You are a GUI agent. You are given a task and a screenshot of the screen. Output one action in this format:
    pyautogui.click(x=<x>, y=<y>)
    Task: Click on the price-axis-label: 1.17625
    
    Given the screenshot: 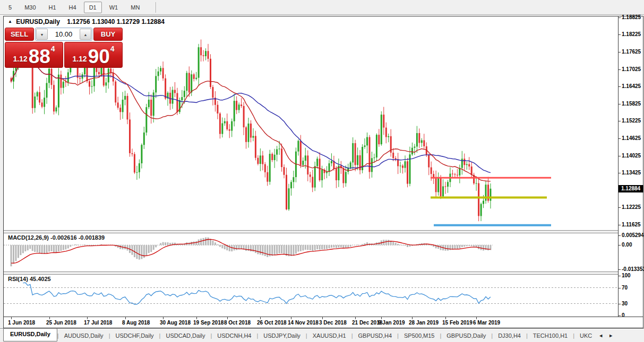 What is the action you would take?
    pyautogui.click(x=630, y=52)
    